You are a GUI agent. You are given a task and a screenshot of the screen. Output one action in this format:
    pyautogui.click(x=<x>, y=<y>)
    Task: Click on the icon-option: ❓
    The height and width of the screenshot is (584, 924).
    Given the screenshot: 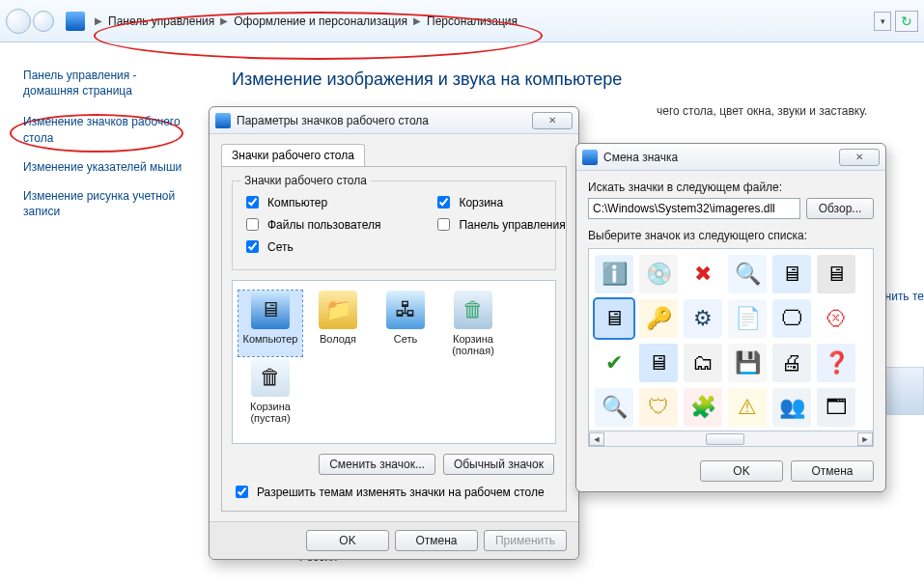 What is the action you would take?
    pyautogui.click(x=836, y=363)
    